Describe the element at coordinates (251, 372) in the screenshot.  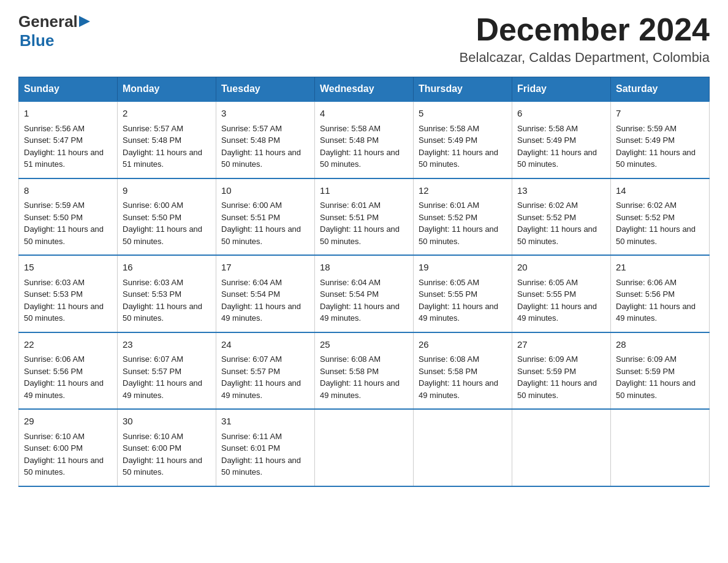
I see `sunset-label: Sunset: 5:57 PM` at that location.